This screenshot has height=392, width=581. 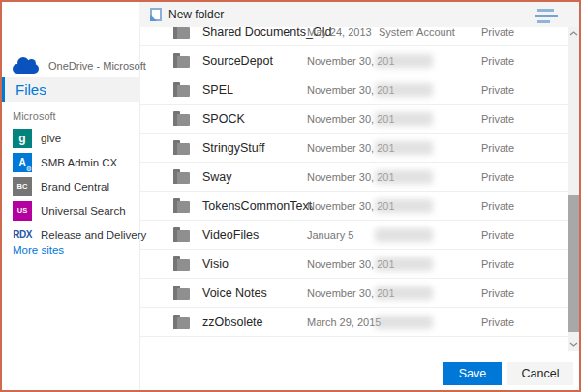 What do you see at coordinates (355, 61) in the screenshot?
I see `folder-row: SourceDepot November 30, 201 Private` at bounding box center [355, 61].